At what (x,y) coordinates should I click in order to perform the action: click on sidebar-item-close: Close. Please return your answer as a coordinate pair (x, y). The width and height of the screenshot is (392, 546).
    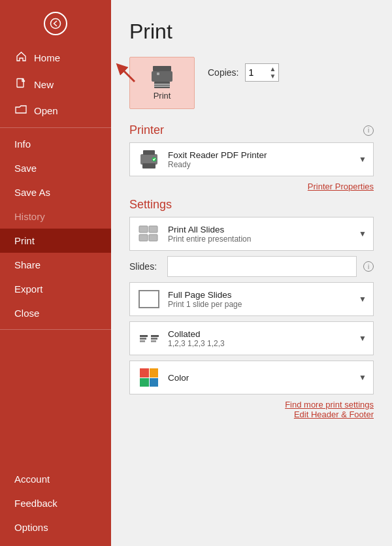
    Looking at the image, I should click on (56, 313).